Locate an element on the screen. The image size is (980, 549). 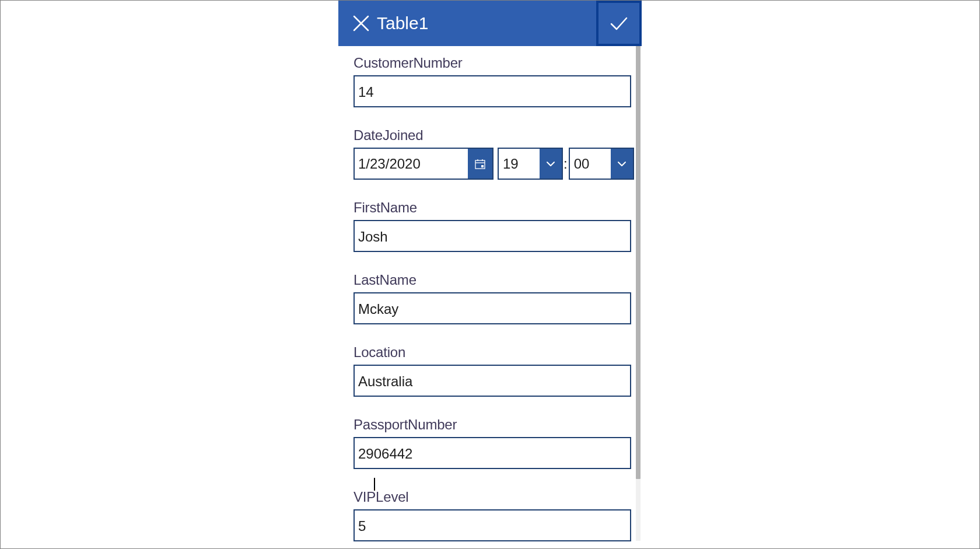
passport-number-field: 2906442 is located at coordinates (492, 453).